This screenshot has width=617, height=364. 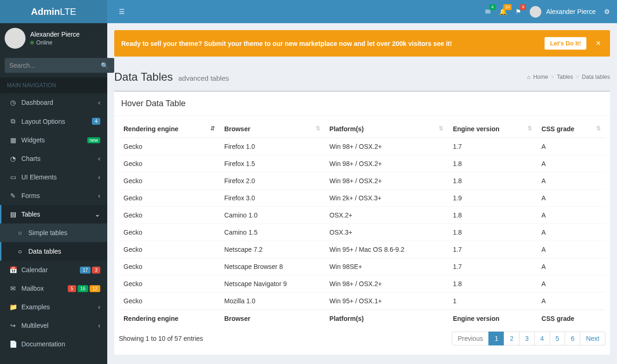 What do you see at coordinates (122, 12) in the screenshot?
I see `sidebar-toggle-button: ☰` at bounding box center [122, 12].